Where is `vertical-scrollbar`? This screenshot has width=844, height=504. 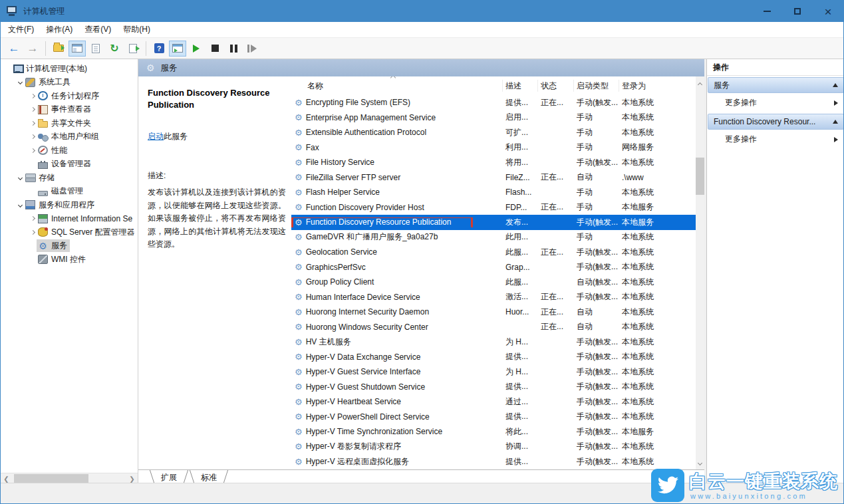 vertical-scrollbar is located at coordinates (700, 273).